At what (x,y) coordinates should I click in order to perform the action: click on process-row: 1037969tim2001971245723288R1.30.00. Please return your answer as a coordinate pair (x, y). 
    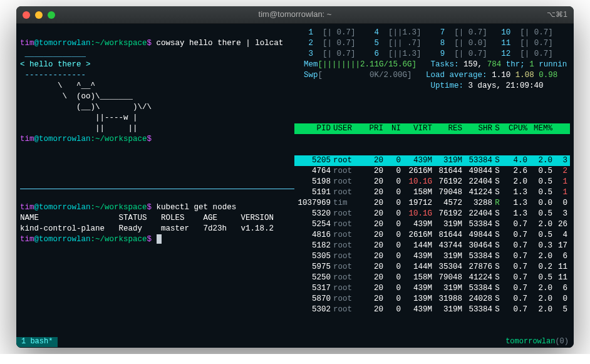
    Looking at the image, I should click on (432, 203).